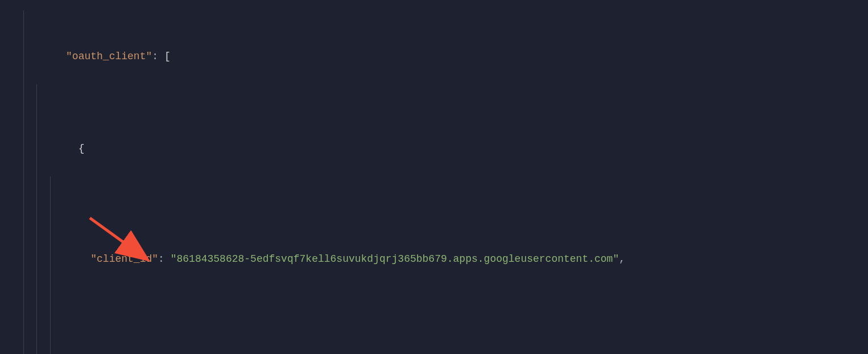 The image size is (868, 354). Describe the element at coordinates (124, 259) in the screenshot. I see `json-key: "client_id"` at that location.